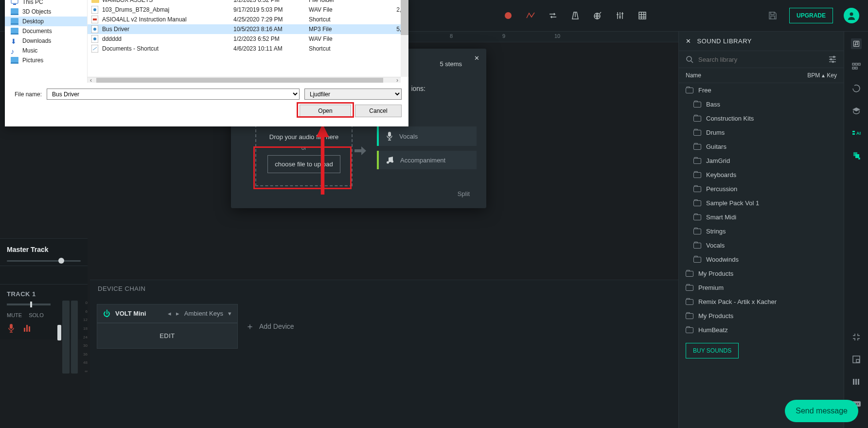 Image resolution: width=868 pixels, height=428 pixels. What do you see at coordinates (737, 302) in the screenshot?
I see `folder-label: Remix Pack - Artik x Kacher` at bounding box center [737, 302].